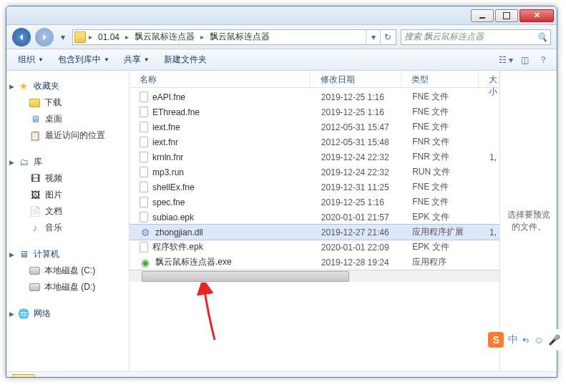  I want to click on forward-button, so click(44, 37).